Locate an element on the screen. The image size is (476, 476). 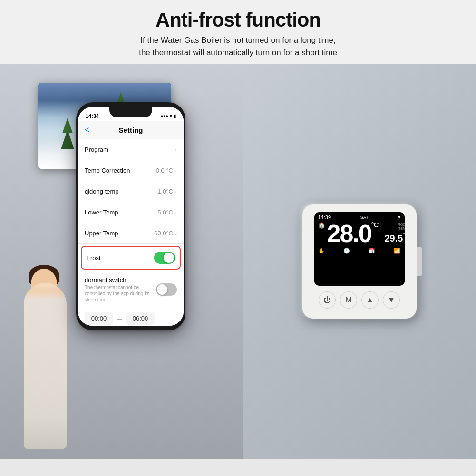
up-button: ▲ is located at coordinates (370, 300).